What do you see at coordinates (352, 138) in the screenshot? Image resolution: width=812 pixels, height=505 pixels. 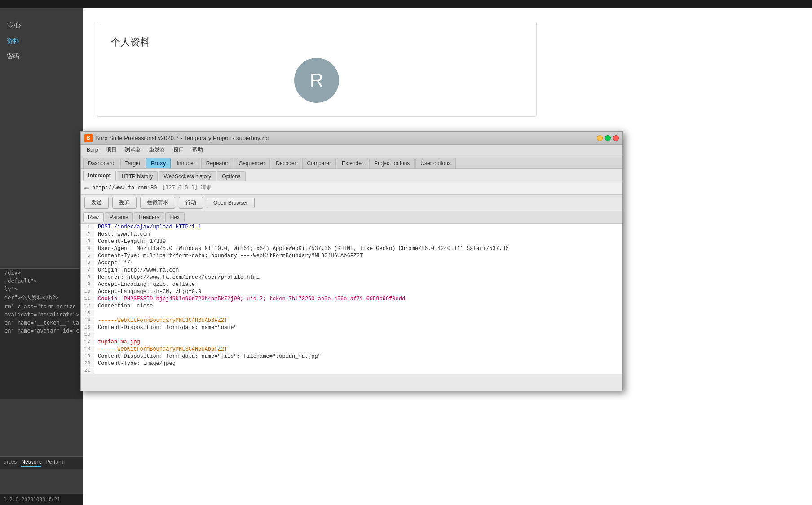 I see `burp-title-bar: B Burp Suite Professional v2020.7 - Temp…` at bounding box center [352, 138].